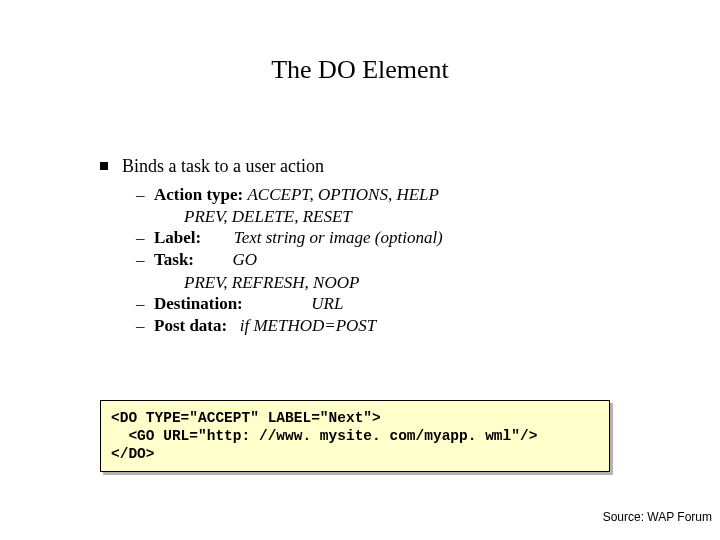 This screenshot has height=540, width=720. What do you see at coordinates (355, 436) in the screenshot?
I see `code-example-box: <DO TYPE="ACCEPT" LABEL="Next"> <GO URL=…` at bounding box center [355, 436].